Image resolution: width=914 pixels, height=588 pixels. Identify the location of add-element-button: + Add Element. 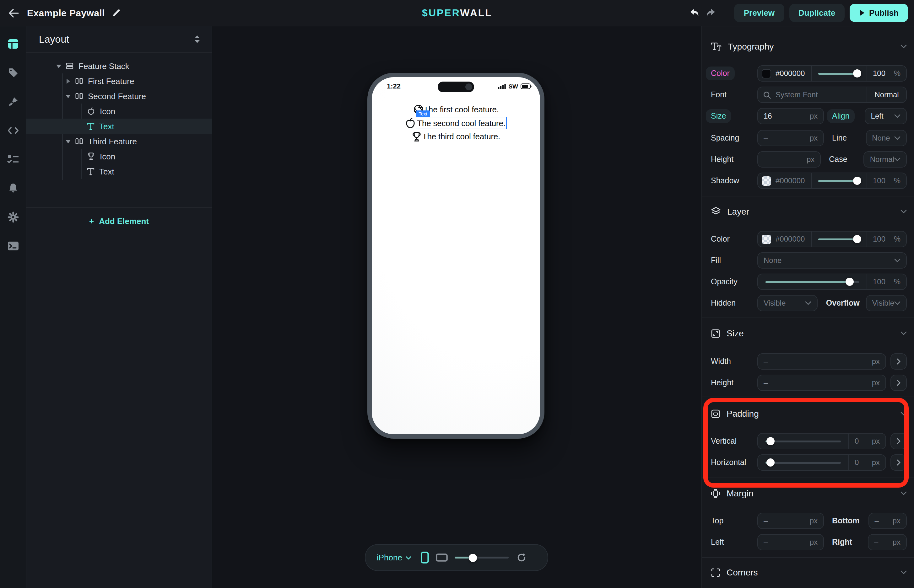
(119, 221).